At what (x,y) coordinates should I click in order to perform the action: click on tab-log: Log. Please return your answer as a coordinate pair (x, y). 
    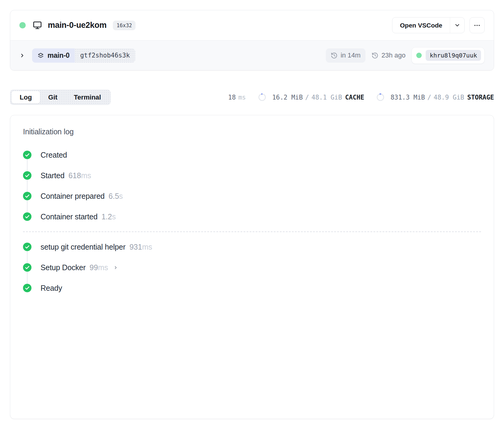
    Looking at the image, I should click on (26, 97).